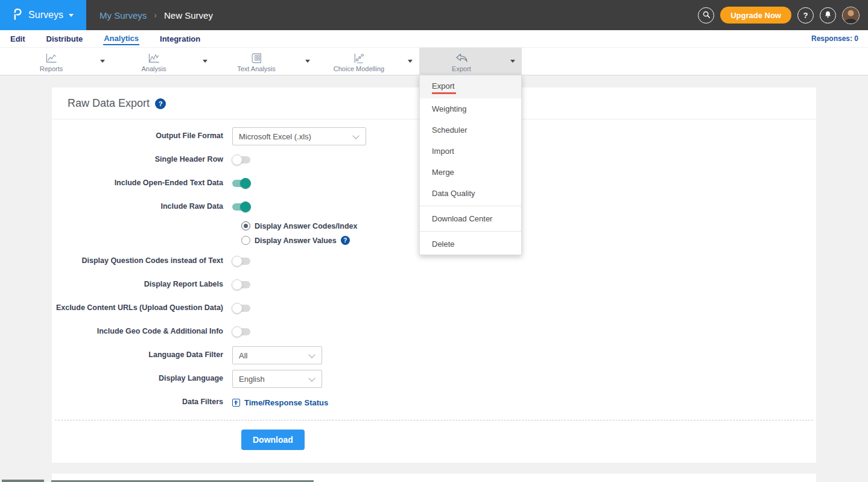 Image resolution: width=868 pixels, height=482 pixels. What do you see at coordinates (154, 58) in the screenshot?
I see `analysis-chart-icon` at bounding box center [154, 58].